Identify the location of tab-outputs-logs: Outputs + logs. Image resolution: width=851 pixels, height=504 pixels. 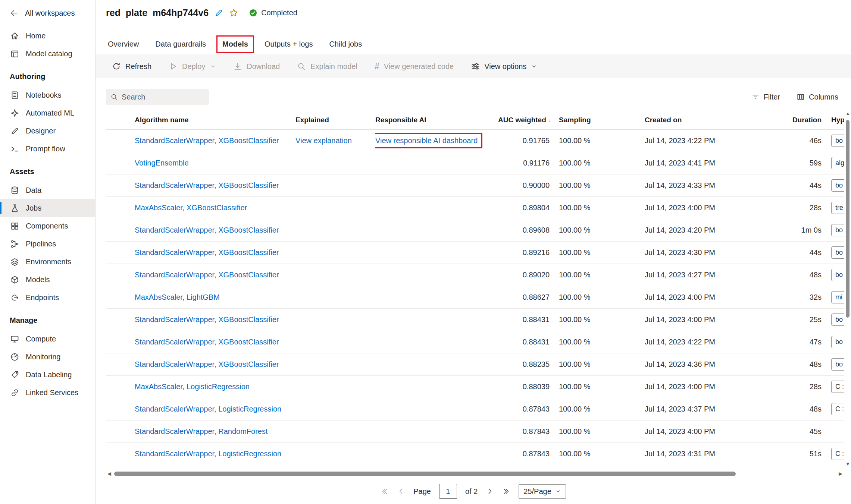
(289, 44).